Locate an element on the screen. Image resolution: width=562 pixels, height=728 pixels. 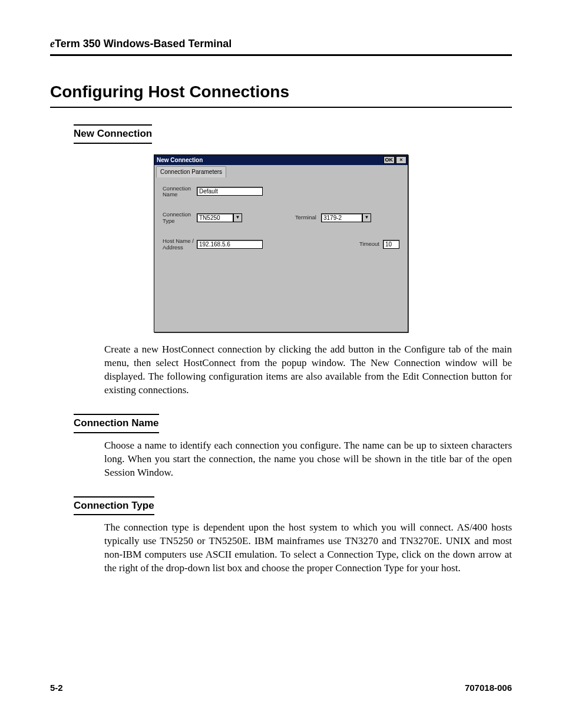
row-host: Host Name / Address 192.168.5.6 Timeout … is located at coordinates (281, 244).